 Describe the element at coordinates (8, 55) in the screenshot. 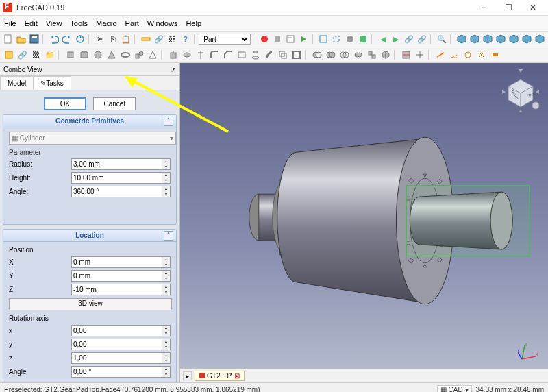

I see `part-group-icon` at that location.